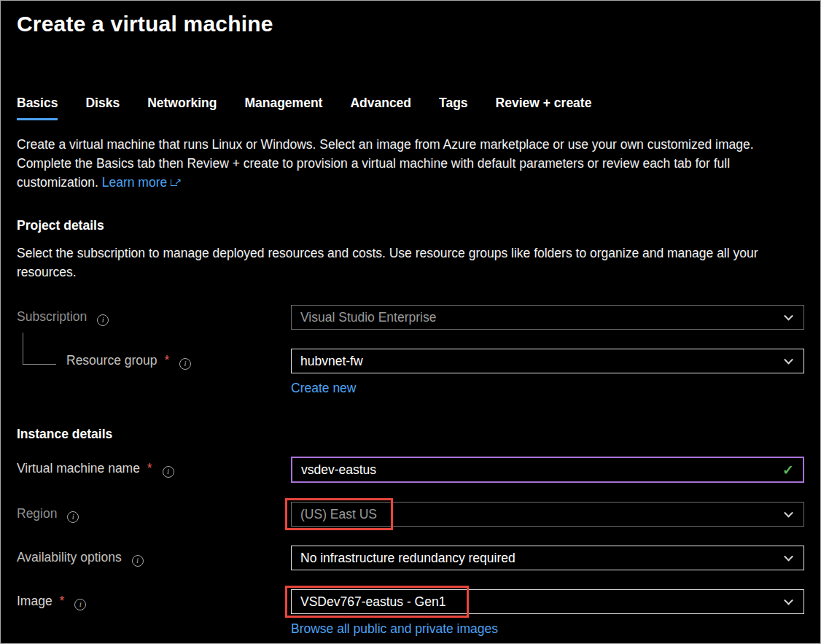  I want to click on tab-networking: Networking, so click(182, 108).